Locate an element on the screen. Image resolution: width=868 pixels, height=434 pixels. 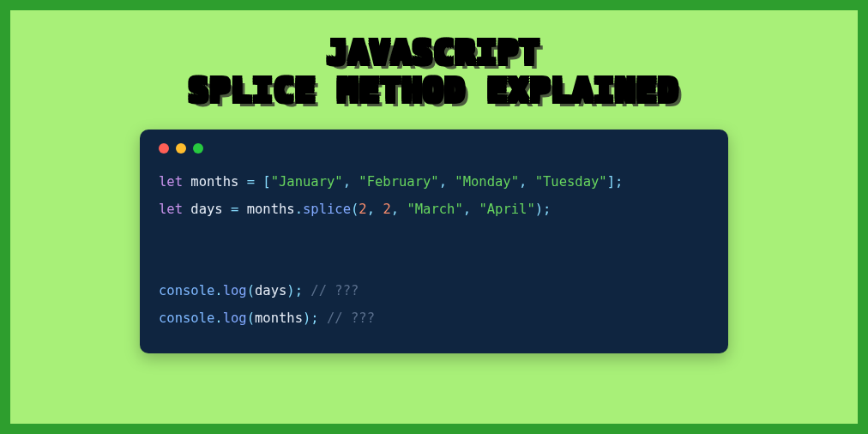
str-march: "March" is located at coordinates (434, 209).